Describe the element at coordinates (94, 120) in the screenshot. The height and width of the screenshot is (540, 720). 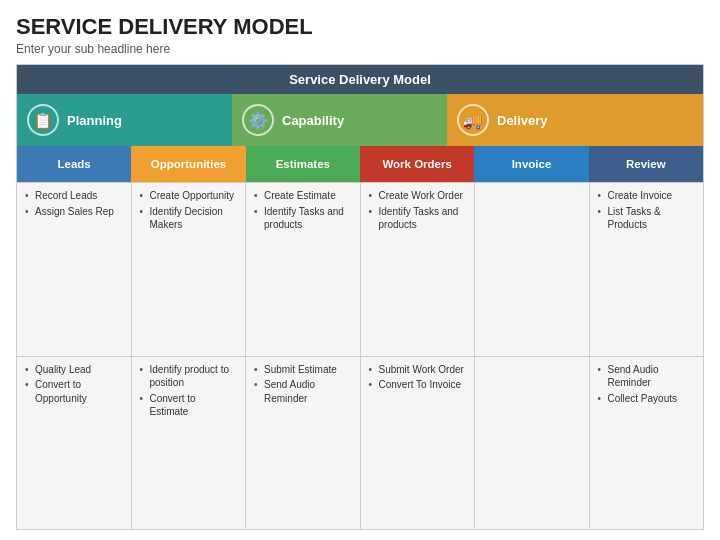
I see `phase-planning-label: Planning` at that location.